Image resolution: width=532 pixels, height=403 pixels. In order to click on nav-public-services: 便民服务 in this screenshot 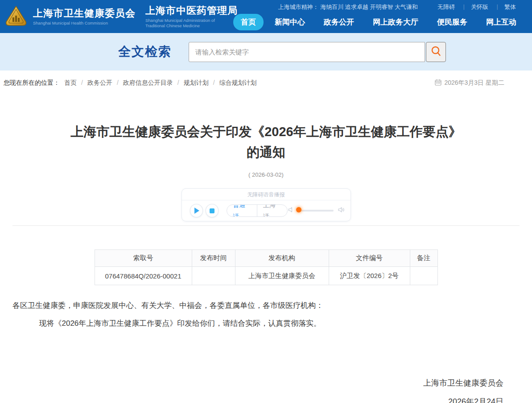, I will do `click(452, 22)`.